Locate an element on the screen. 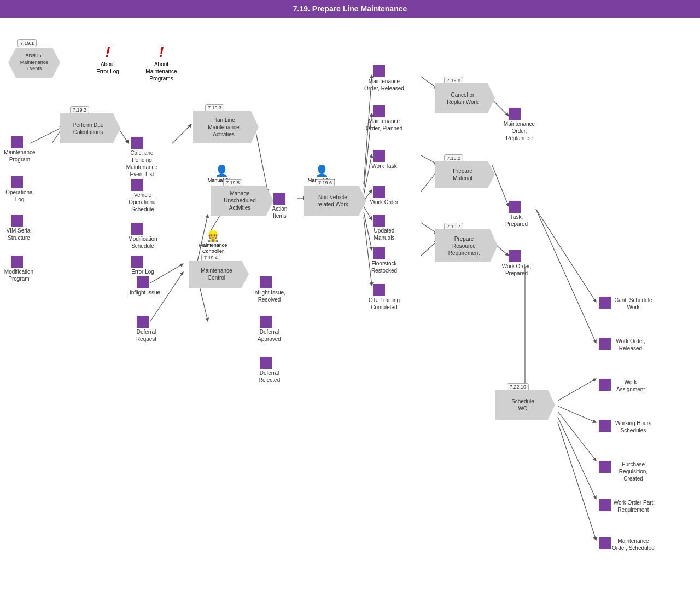 The height and width of the screenshot is (602, 700). bdr-node: BDR for Maintenance Events is located at coordinates (34, 62).